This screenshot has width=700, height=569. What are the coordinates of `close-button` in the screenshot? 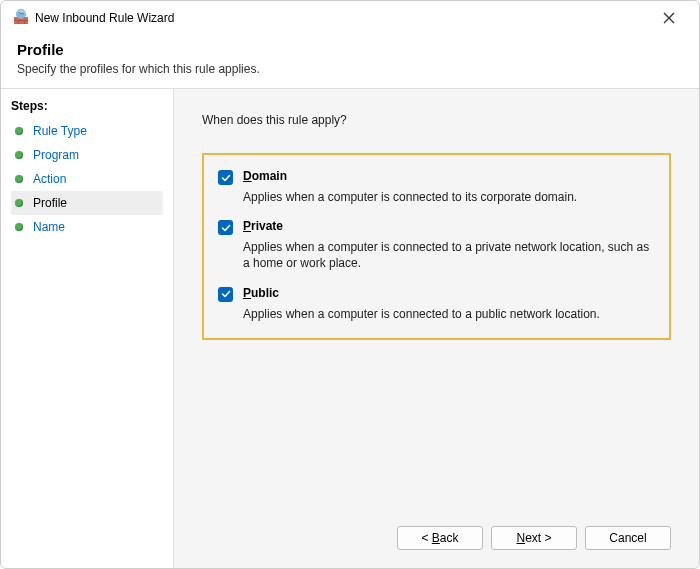 It's located at (672, 18).